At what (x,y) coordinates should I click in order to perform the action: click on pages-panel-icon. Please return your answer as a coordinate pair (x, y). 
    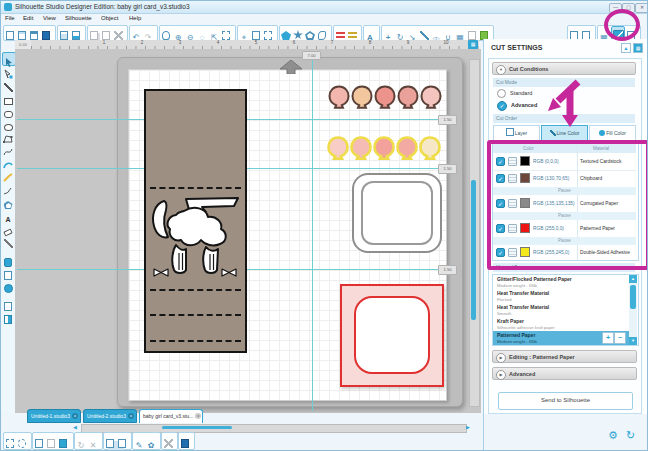
    Looking at the image, I should click on (8, 272).